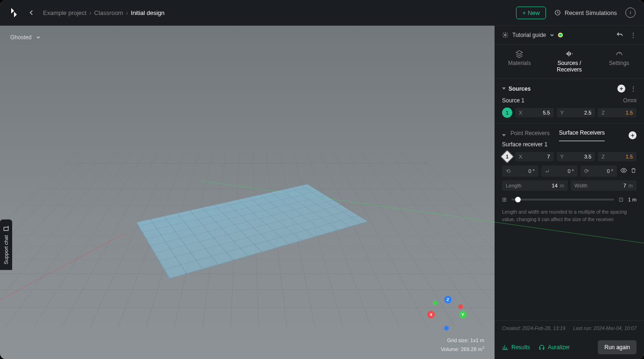  Describe the element at coordinates (448, 315) in the screenshot. I see `orientation-gizmo: Z Y X` at that location.